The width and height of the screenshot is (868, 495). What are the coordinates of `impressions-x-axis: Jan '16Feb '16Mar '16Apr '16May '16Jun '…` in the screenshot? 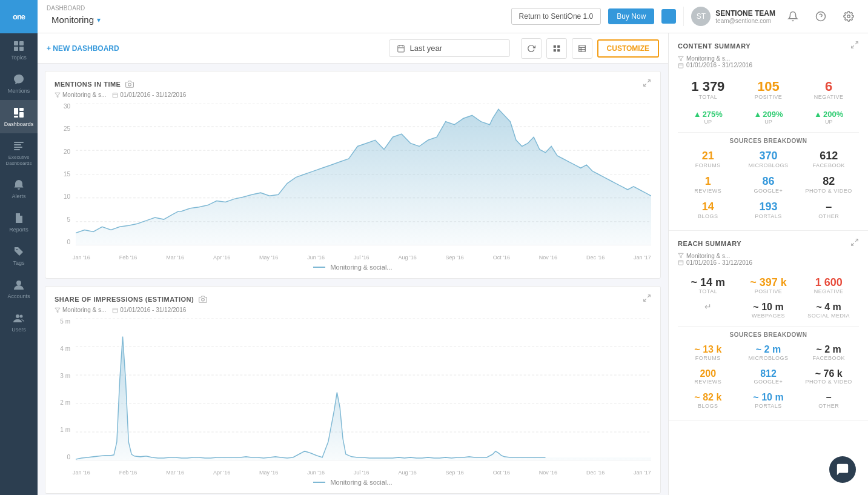 It's located at (362, 473).